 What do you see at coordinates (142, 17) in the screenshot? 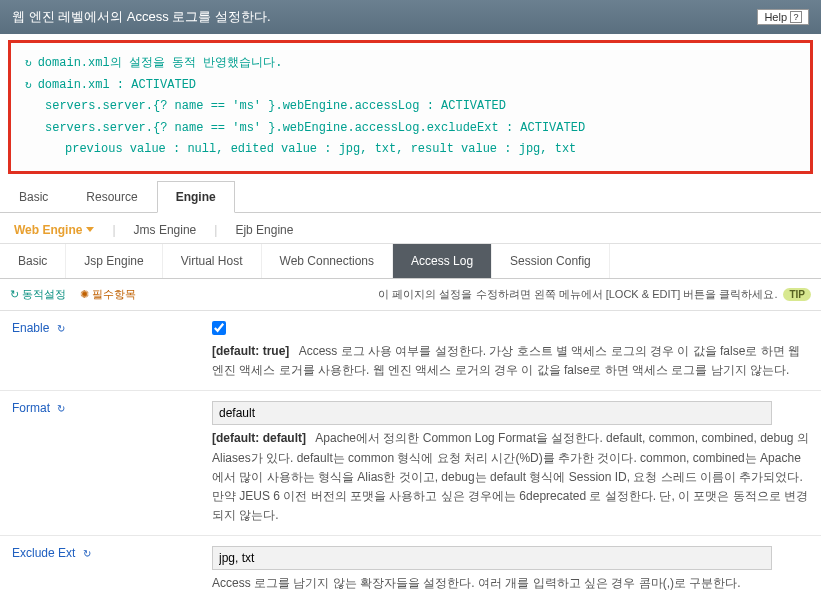
I see `page-title: 웹 엔진 레벨에서의 Access 로그를 설정한다.` at bounding box center [142, 17].